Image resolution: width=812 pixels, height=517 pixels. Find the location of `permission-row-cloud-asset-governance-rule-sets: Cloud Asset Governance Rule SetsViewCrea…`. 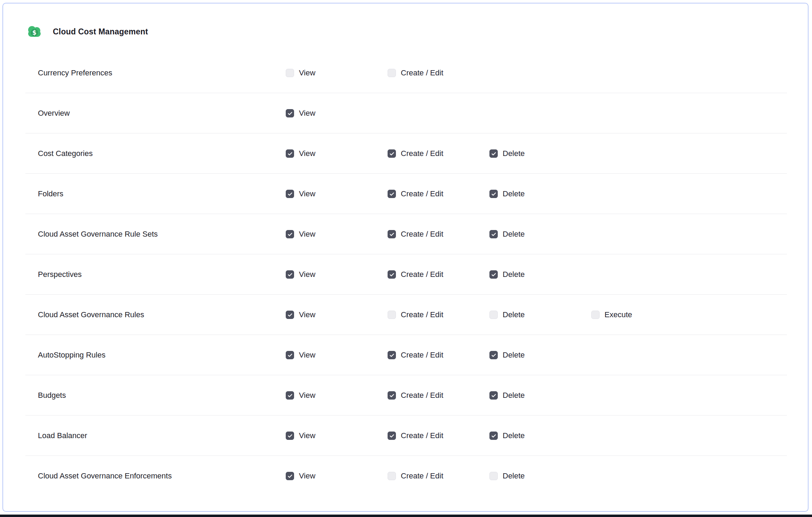

permission-row-cloud-asset-governance-rule-sets: Cloud Asset Governance Rule SetsViewCrea… is located at coordinates (405, 234).